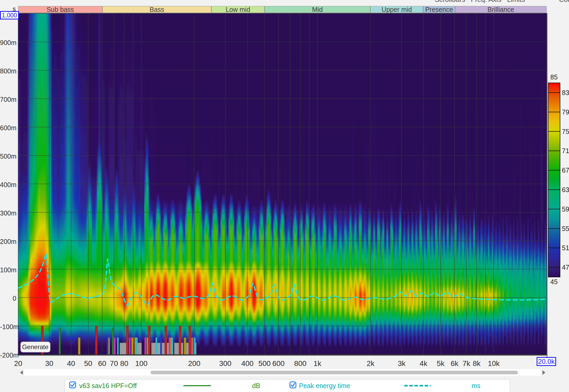 The image size is (569, 392). I want to click on svg-text: 63, so click(565, 190).